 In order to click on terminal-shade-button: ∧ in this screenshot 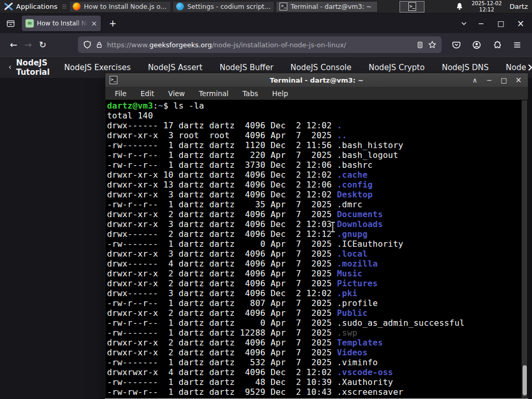, I will do `click(475, 80)`.